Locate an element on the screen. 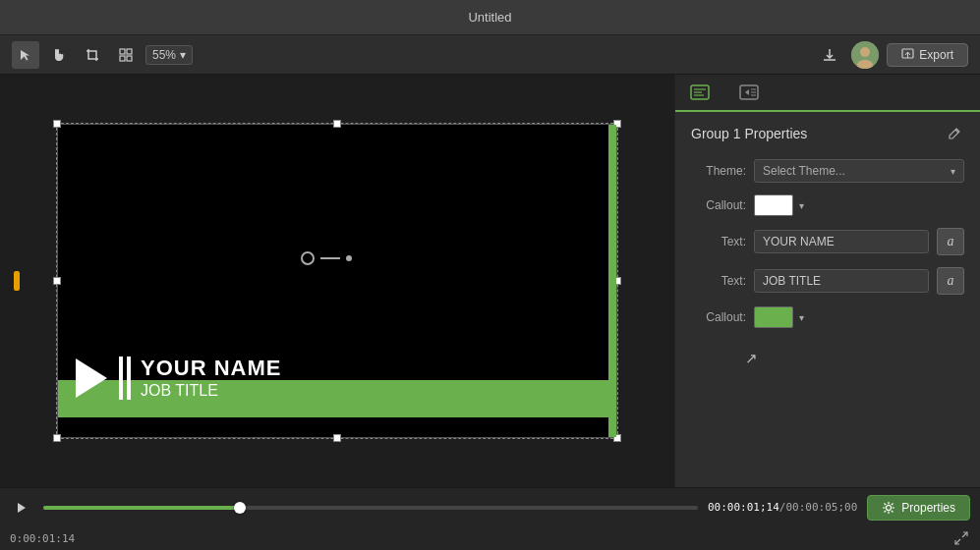  properties-tab is located at coordinates (700, 93).